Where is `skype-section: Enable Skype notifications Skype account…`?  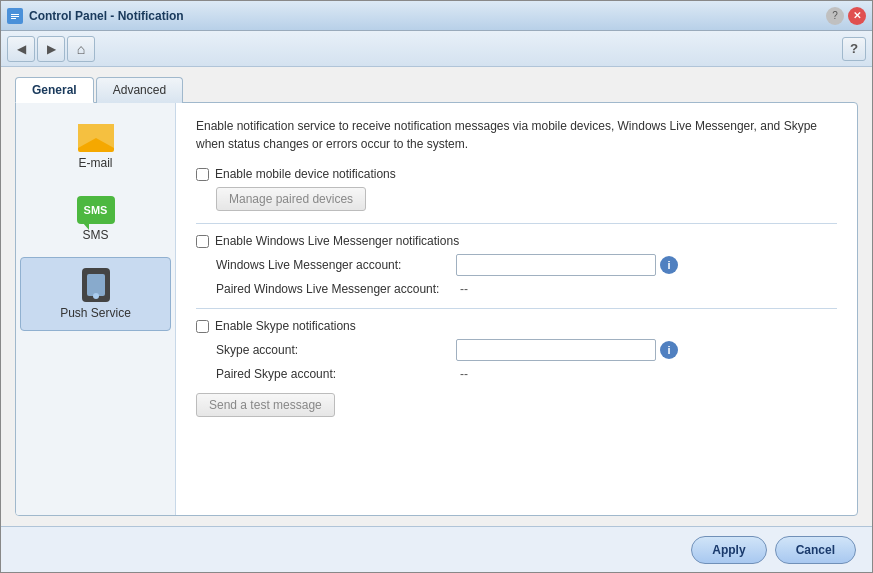
skype-section: Enable Skype notifications Skype account… is located at coordinates (516, 350).